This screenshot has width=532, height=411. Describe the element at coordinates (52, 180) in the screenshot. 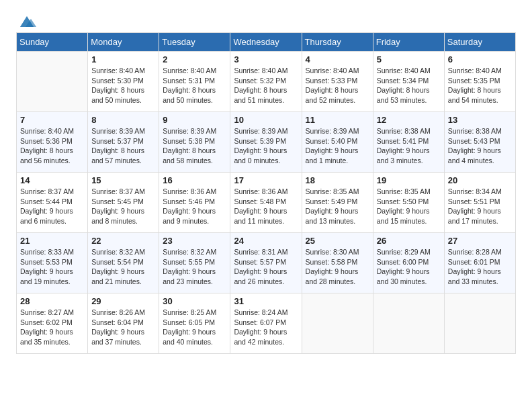

I see `day-number: 14` at that location.